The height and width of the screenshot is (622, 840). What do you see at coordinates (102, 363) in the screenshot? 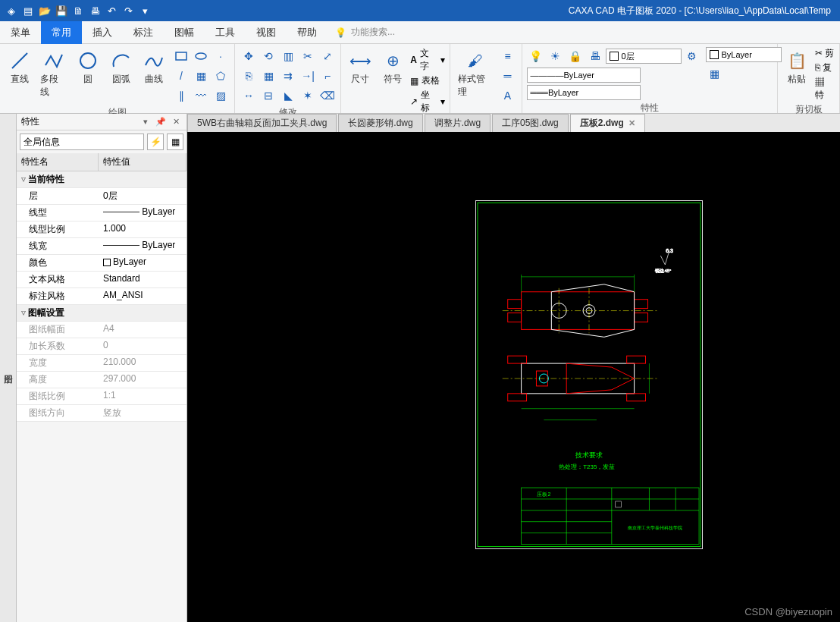
I see `prop-row-width: 宽度210.000` at bounding box center [102, 363].